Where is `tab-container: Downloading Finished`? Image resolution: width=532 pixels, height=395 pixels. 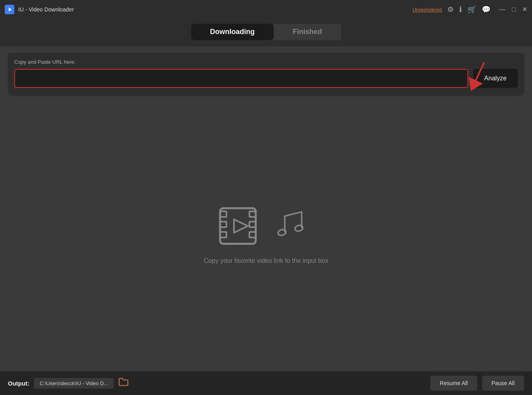
tab-container: Downloading Finished is located at coordinates (266, 32).